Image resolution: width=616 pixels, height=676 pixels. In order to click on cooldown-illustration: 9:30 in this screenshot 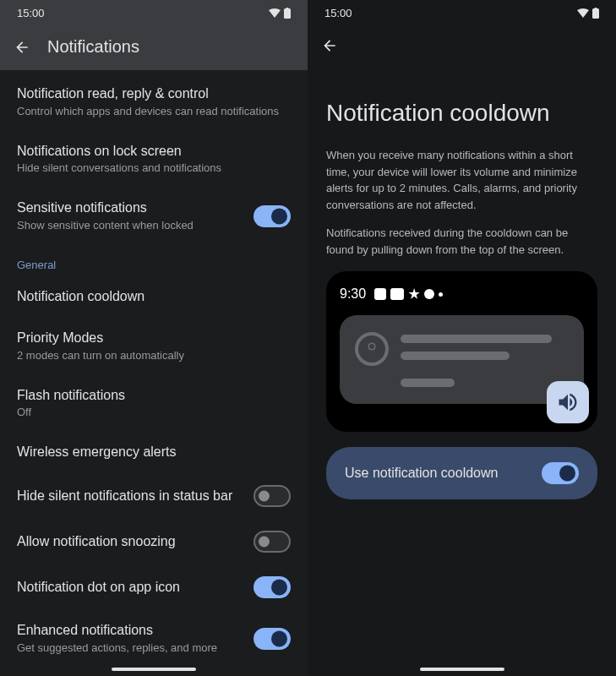, I will do `click(461, 352)`.